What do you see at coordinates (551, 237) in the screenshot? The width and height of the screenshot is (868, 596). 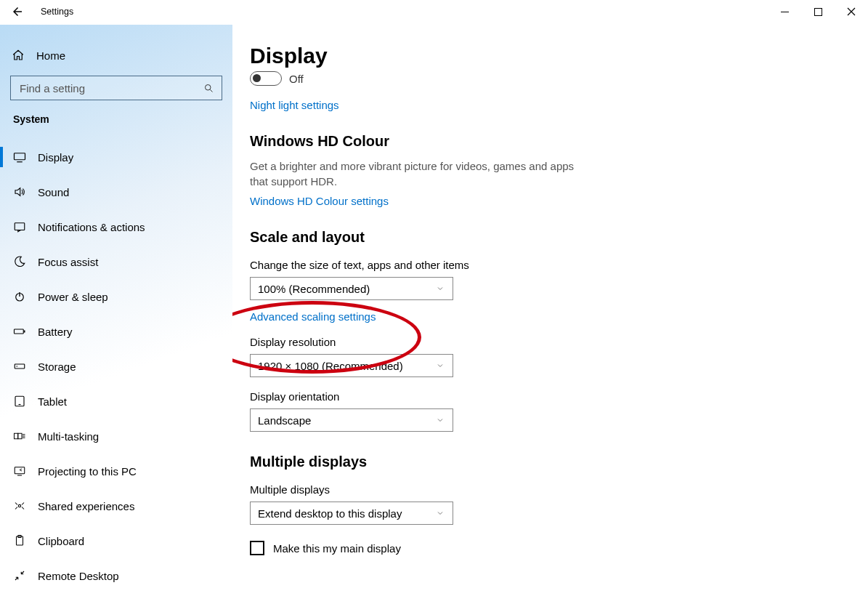 I see `scale-heading: Scale and layout` at bounding box center [551, 237].